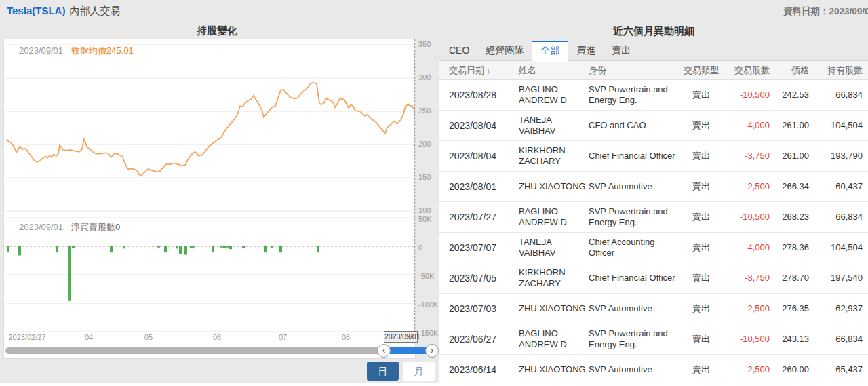  Describe the element at coordinates (210, 129) in the screenshot. I see `price-line-series` at that location.